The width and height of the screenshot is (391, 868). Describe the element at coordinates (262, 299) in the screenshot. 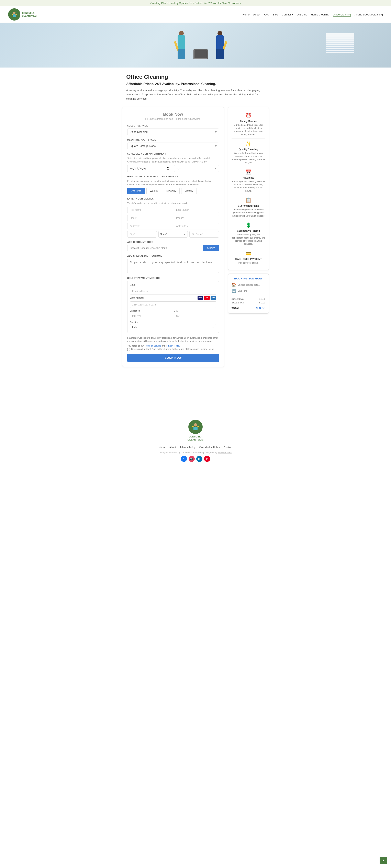

I see `sub-total-value: $ 0.00` at that location.